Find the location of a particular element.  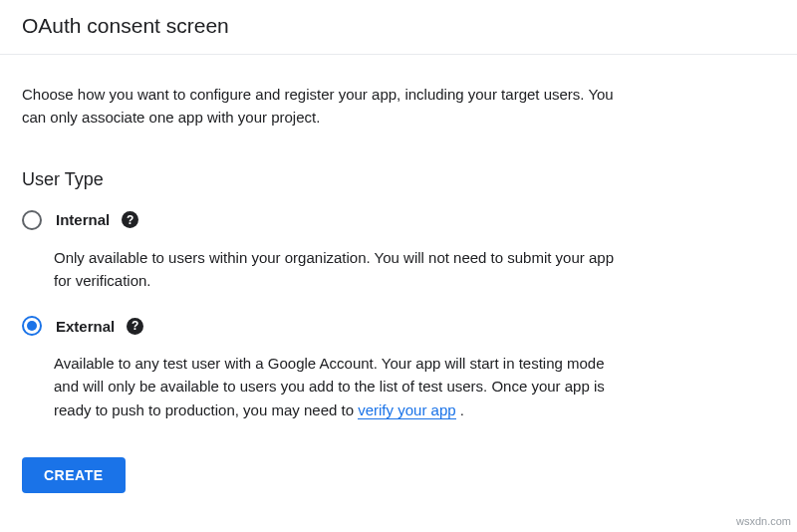

radio-row-external: External ? is located at coordinates (398, 326).